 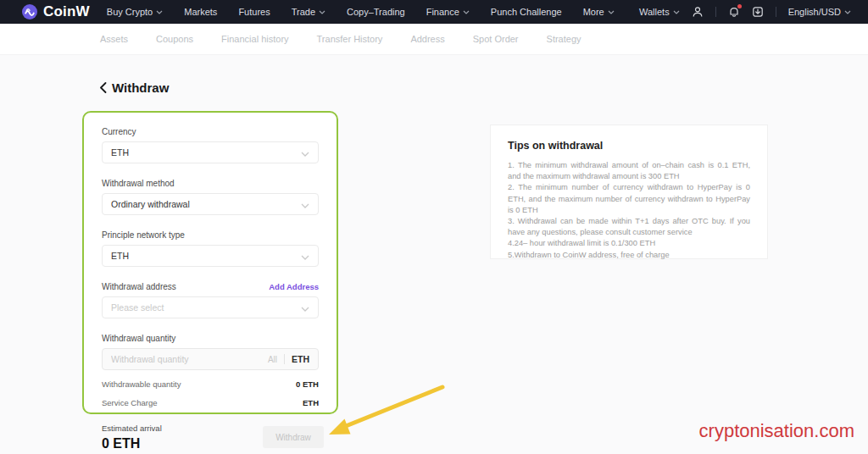 What do you see at coordinates (210, 235) in the screenshot?
I see `network-type-label: Principle network type` at bounding box center [210, 235].